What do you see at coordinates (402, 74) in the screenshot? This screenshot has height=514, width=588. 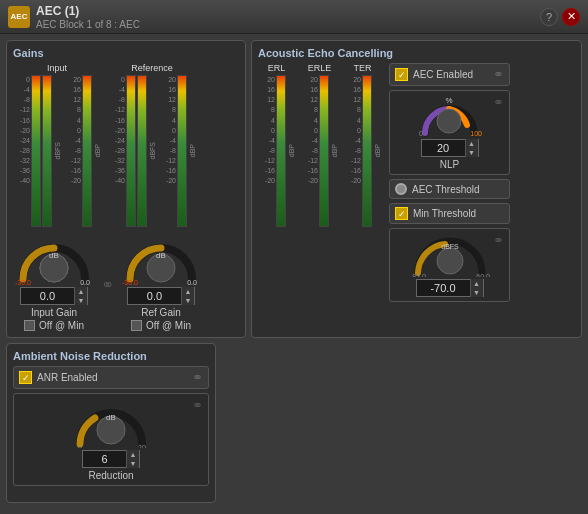 I see `aec-enabled-checkbox: ✓` at bounding box center [402, 74].